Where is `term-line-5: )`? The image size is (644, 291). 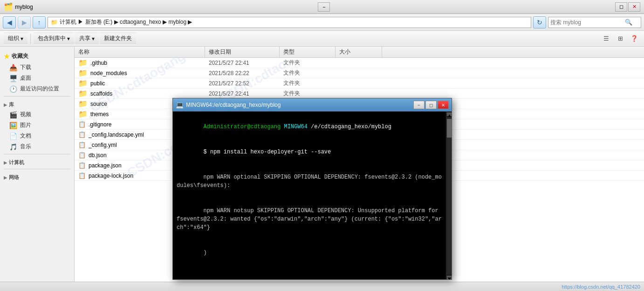 term-line-5: ) is located at coordinates (309, 253).